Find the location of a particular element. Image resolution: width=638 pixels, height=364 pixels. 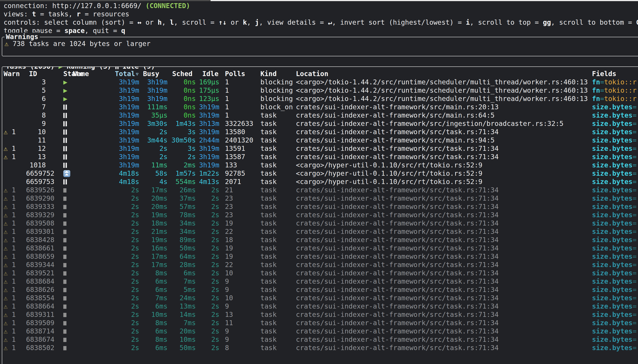

table-row: ⚠ 168386642s6ms13ms2s9taskcrates/sui-ind… is located at coordinates (320, 306).